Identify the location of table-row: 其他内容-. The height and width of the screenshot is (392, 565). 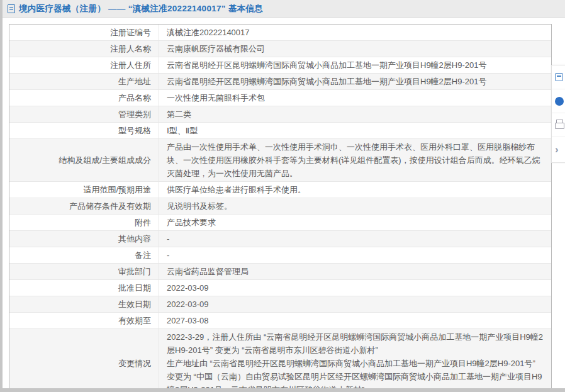
(281, 239).